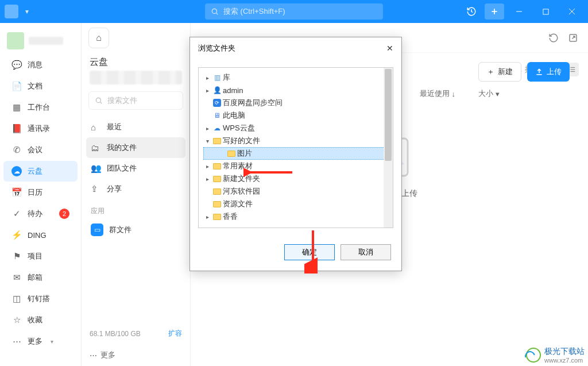  Describe the element at coordinates (254, 11) in the screenshot. I see `search-placeholder: 搜索 (Ctrl+Shift+F)` at that location.